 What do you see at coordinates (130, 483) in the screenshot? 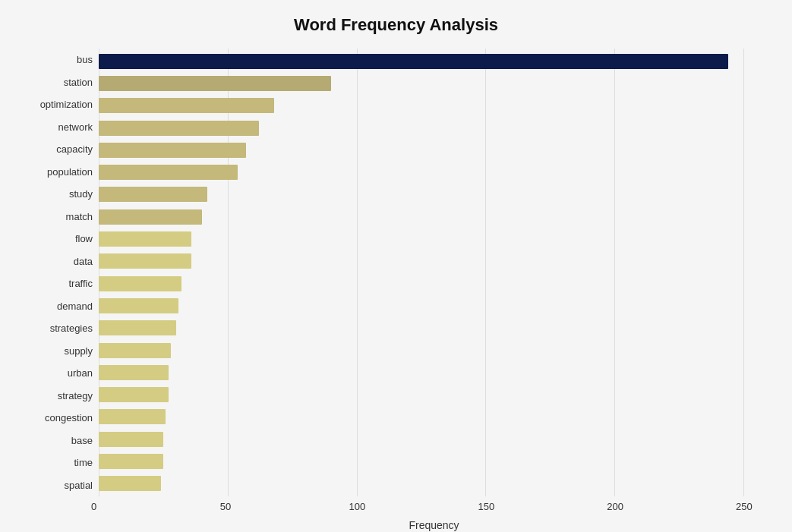
I see `bar-spatial` at bounding box center [130, 483].